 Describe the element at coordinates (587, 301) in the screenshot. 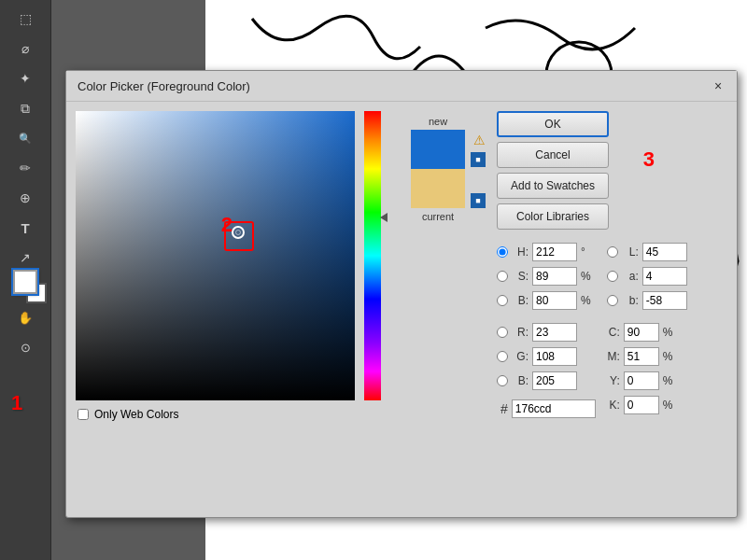

I see `b-unit: %` at that location.